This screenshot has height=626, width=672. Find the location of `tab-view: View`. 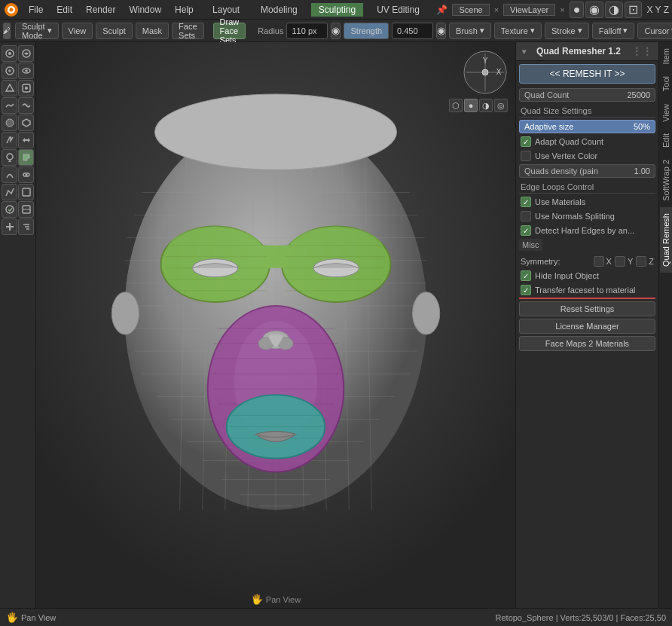

tab-view: View is located at coordinates (666, 113).